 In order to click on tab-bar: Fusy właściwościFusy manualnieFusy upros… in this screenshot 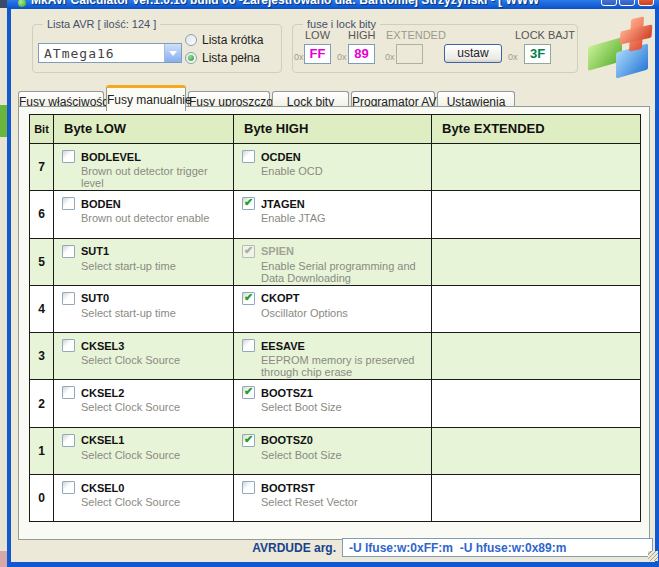, I will do `click(268, 96)`.